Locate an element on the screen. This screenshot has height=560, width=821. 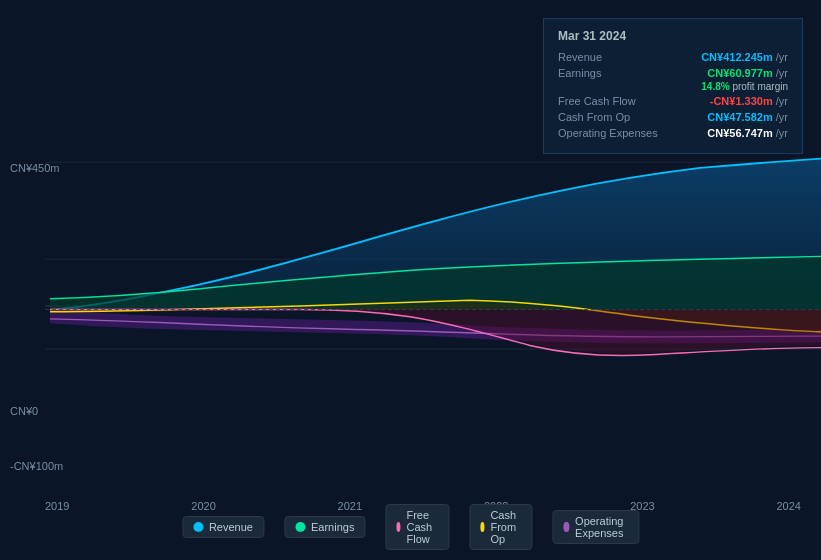
legend-dot-opex is located at coordinates (566, 527).